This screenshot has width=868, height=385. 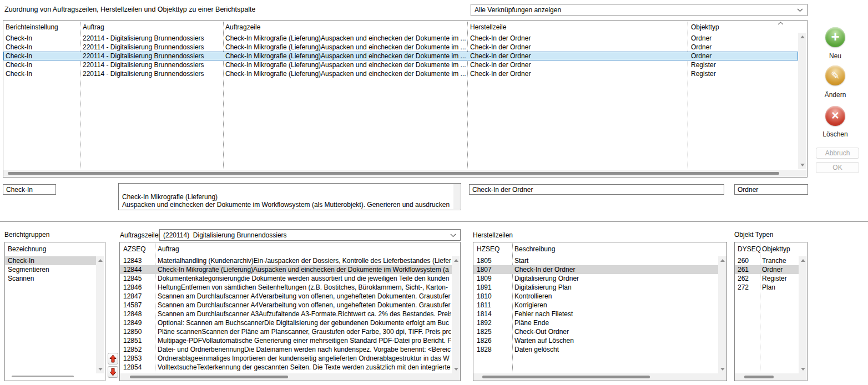 I want to click on table-row: 1809 Digitalisierung Ordner, so click(x=596, y=278).